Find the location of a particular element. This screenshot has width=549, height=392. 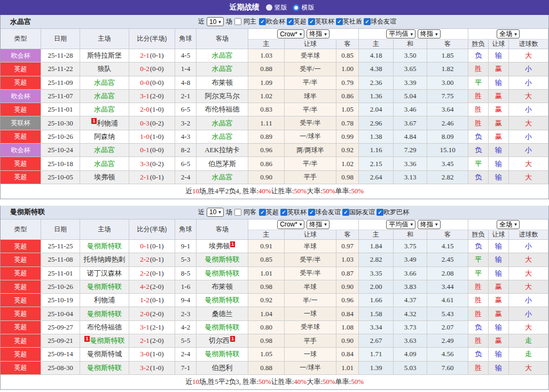

home-team: 诺丁汉森林 is located at coordinates (105, 273).